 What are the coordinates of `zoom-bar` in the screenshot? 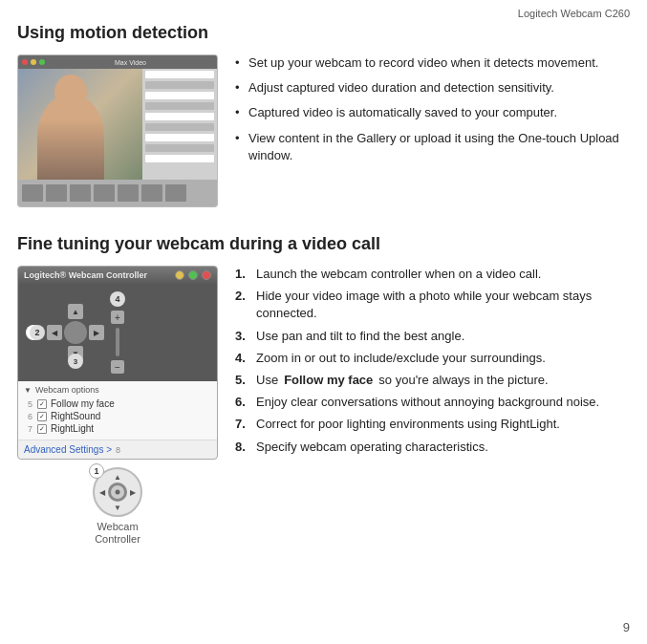 It's located at (118, 342).